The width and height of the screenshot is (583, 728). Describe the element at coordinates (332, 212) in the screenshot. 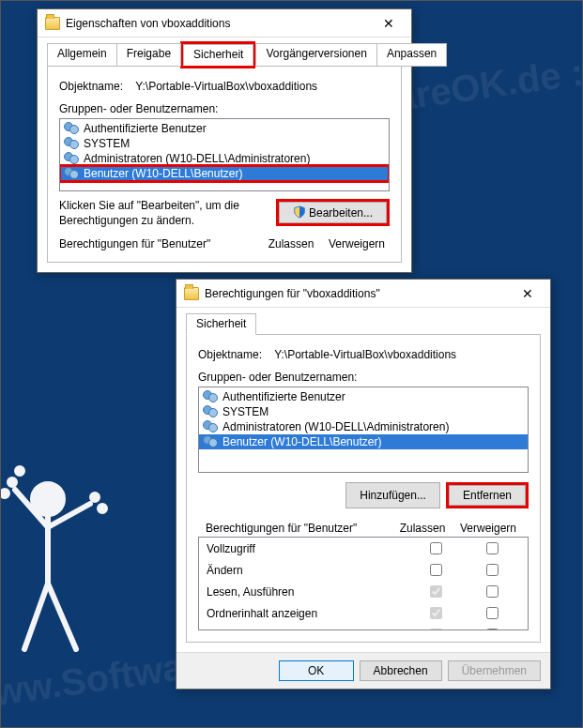

I see `edit-button: Bearbeiten...` at that location.